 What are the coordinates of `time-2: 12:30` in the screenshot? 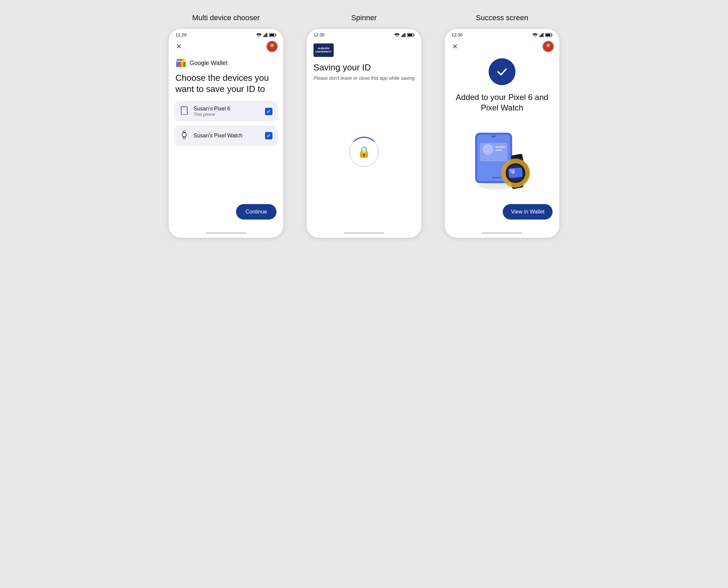 It's located at (319, 35).